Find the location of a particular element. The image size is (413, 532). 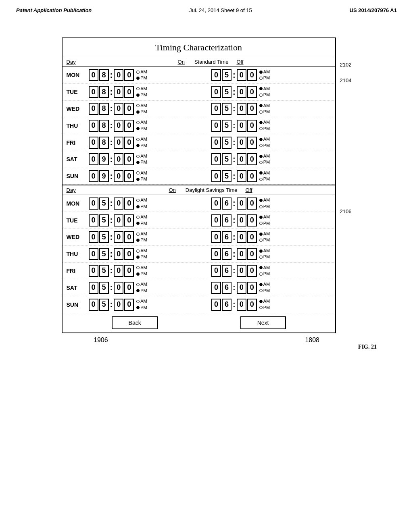

digit-box: 9 is located at coordinates (104, 176).